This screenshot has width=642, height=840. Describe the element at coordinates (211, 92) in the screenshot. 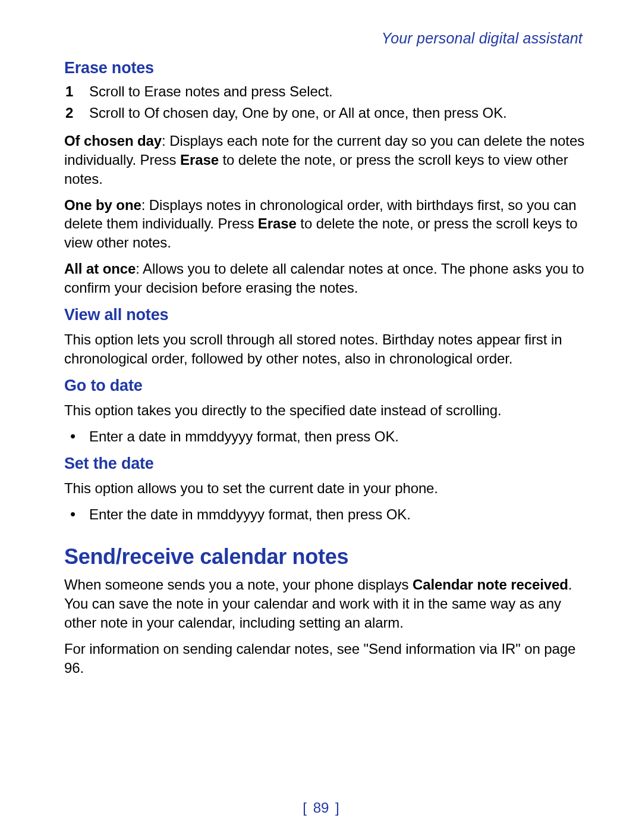

I see `step-text: Scroll to Erase notes and press Select.` at that location.